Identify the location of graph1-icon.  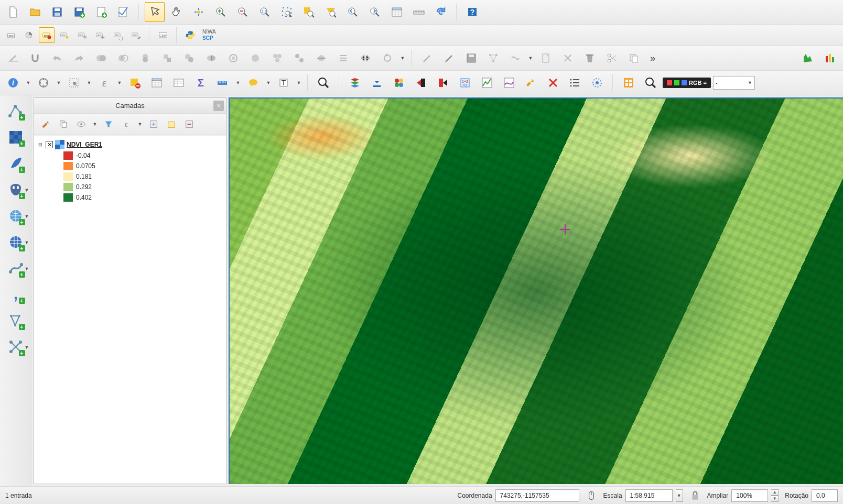
(487, 83).